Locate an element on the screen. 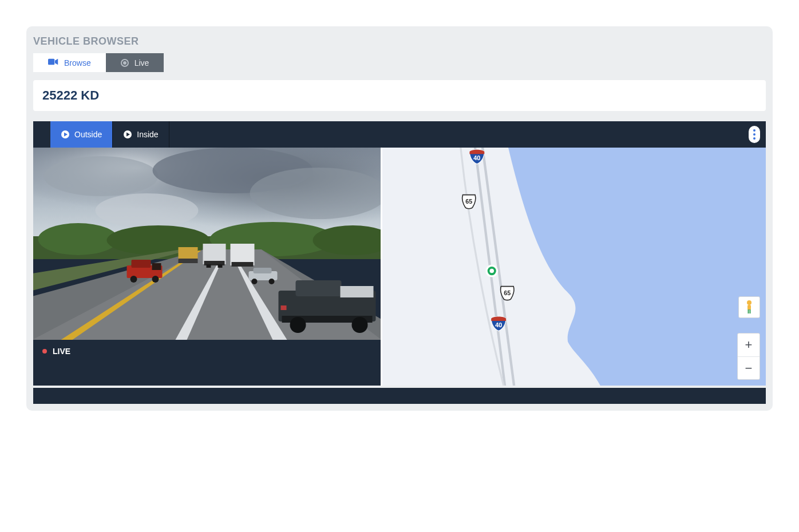 Image resolution: width=799 pixels, height=532 pixels. camera-icon is located at coordinates (53, 63).